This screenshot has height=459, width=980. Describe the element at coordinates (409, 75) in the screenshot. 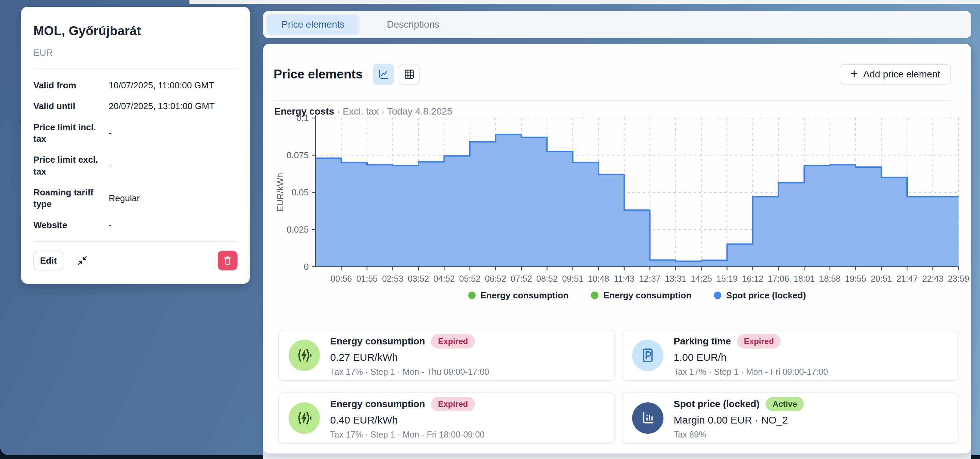

I see `table-view-button` at that location.